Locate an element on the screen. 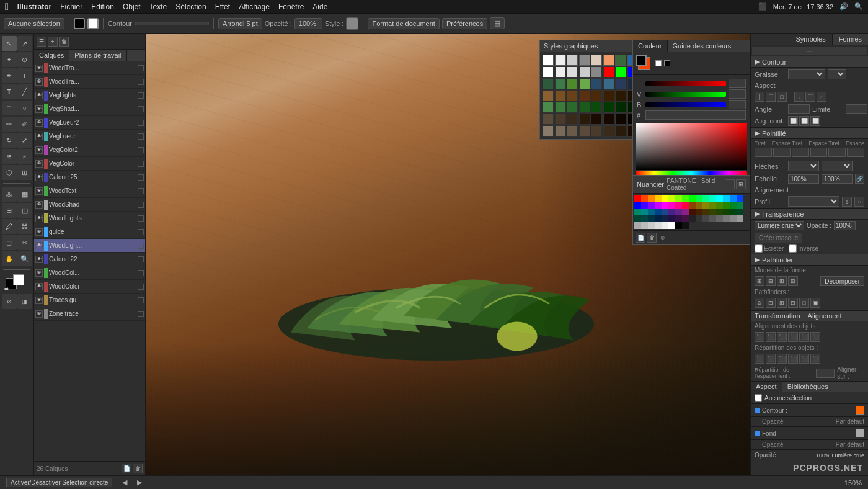 Image resolution: width=868 pixels, height=489 pixels. fleches-end is located at coordinates (837, 166).